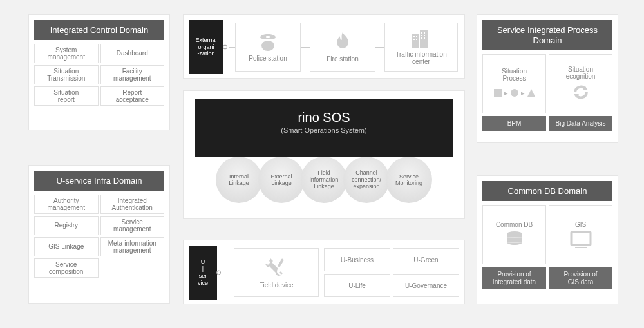  I want to click on cell-gis-linkage: GIS Linkage, so click(66, 247).